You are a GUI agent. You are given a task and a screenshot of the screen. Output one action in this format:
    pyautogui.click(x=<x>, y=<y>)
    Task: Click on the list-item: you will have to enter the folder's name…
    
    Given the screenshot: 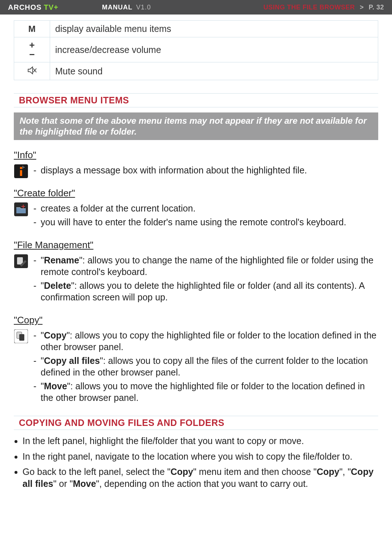 What is the action you would take?
    pyautogui.click(x=206, y=222)
    